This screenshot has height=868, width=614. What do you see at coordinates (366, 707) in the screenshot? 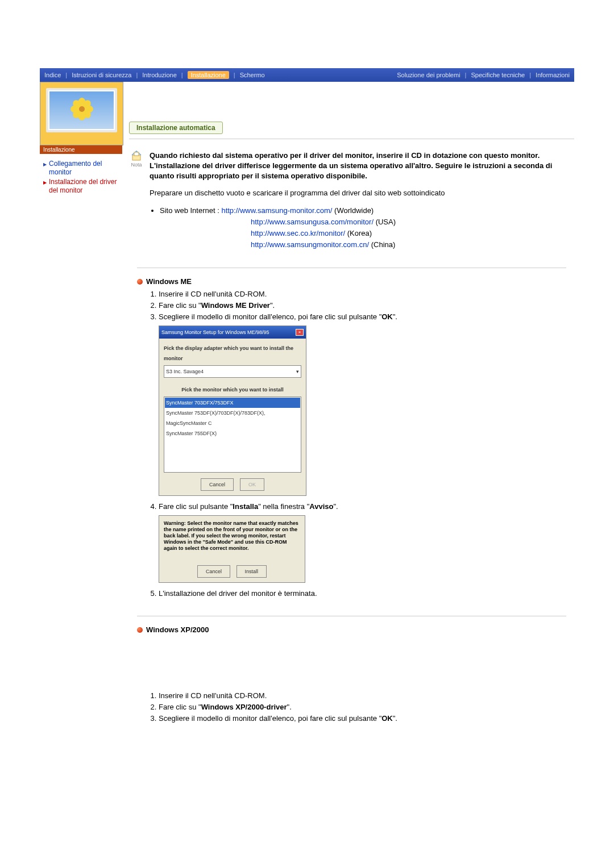
I see `step-item: Fare clic su "Windows XP/2000-driver".` at bounding box center [366, 707].